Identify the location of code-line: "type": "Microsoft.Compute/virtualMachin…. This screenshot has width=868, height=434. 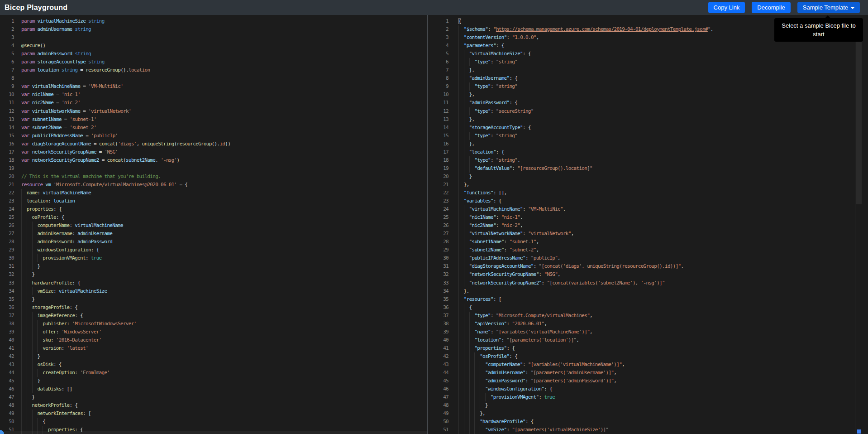
(586, 316).